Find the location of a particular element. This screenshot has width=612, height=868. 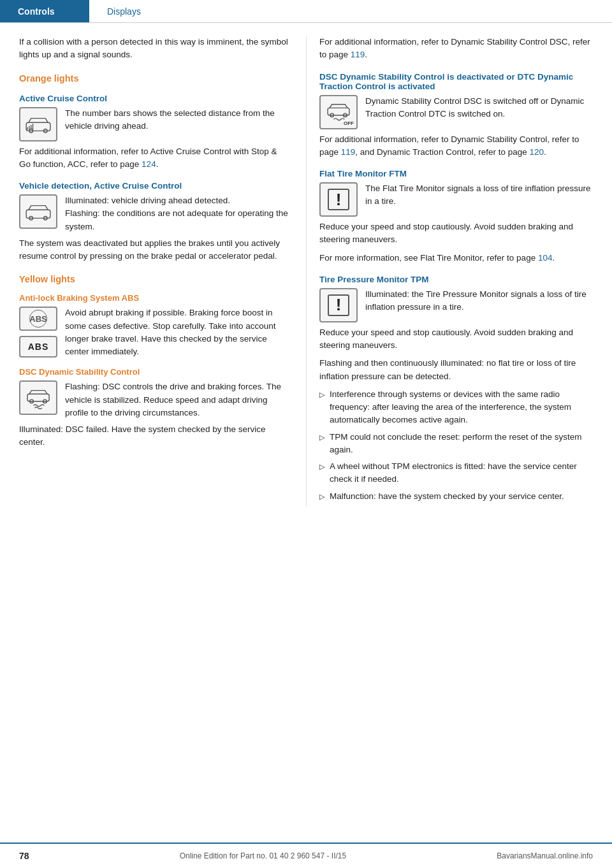

dsc-stability-heading: DSC Dynamic Stability Control is located at coordinates (155, 372).